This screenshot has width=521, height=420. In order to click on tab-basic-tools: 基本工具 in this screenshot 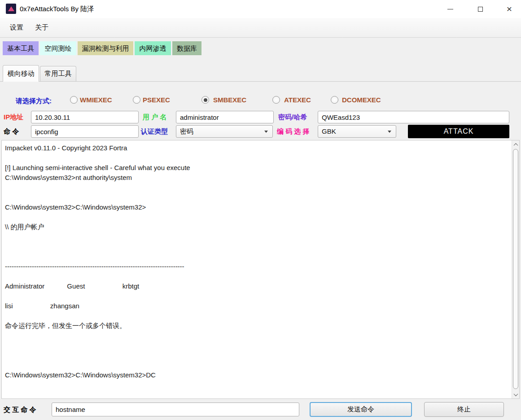, I will do `click(21, 48)`.